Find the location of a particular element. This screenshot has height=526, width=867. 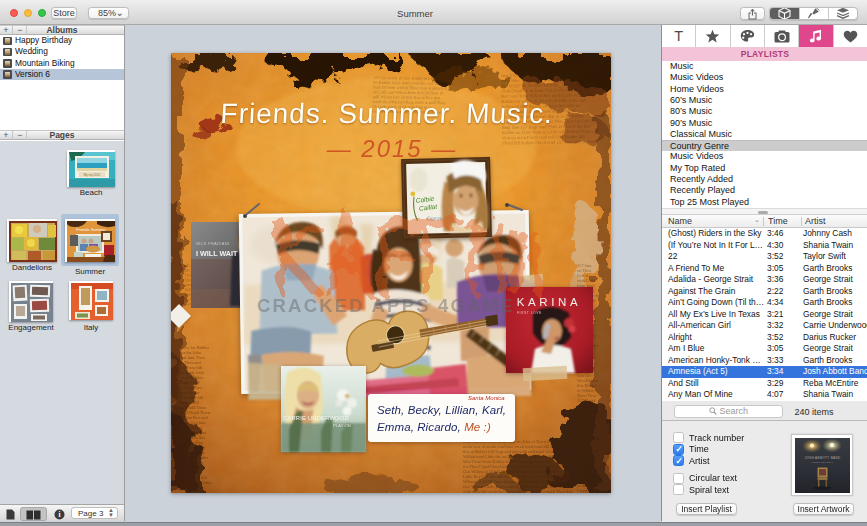

svg-text: FRONT ROW SEAT is located at coordinates (823, 462).